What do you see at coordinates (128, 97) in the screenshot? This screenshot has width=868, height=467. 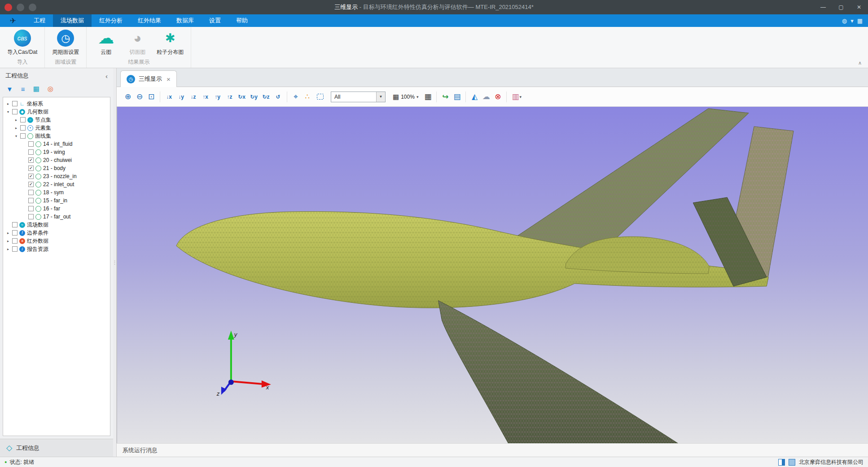 I see `zoom-in-icon: ⊕` at bounding box center [128, 97].